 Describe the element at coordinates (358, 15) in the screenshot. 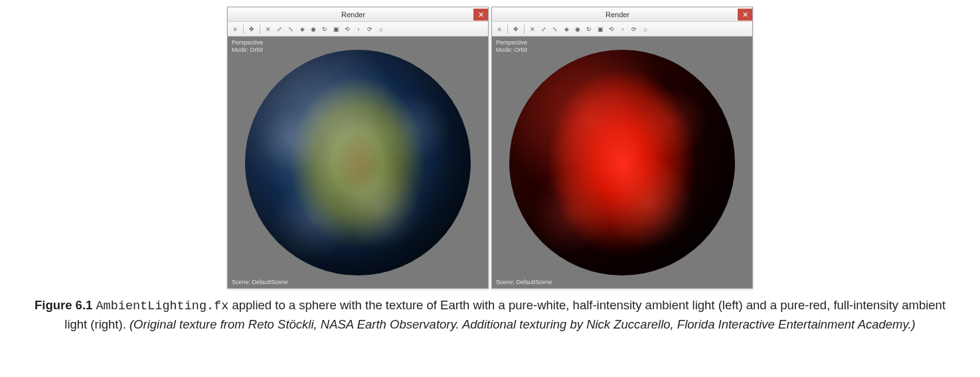

I see `titlebar-left: Render ✕` at that location.